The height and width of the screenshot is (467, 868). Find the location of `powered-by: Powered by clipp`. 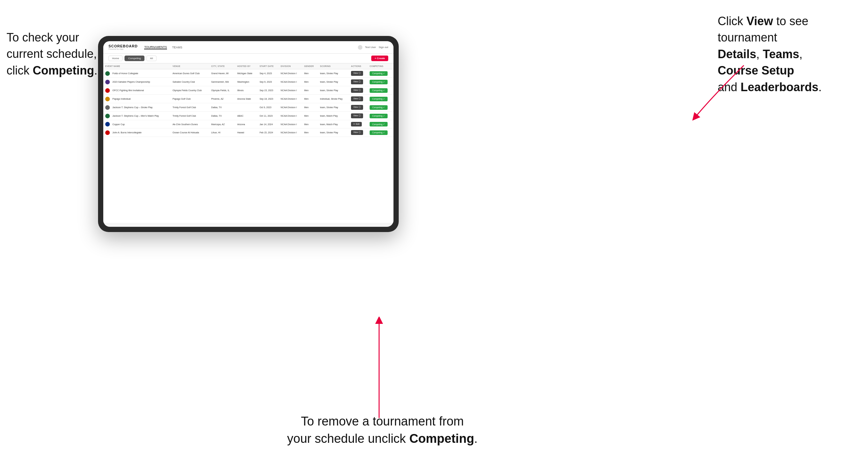

powered-by: Powered by clipp is located at coordinates (123, 49).